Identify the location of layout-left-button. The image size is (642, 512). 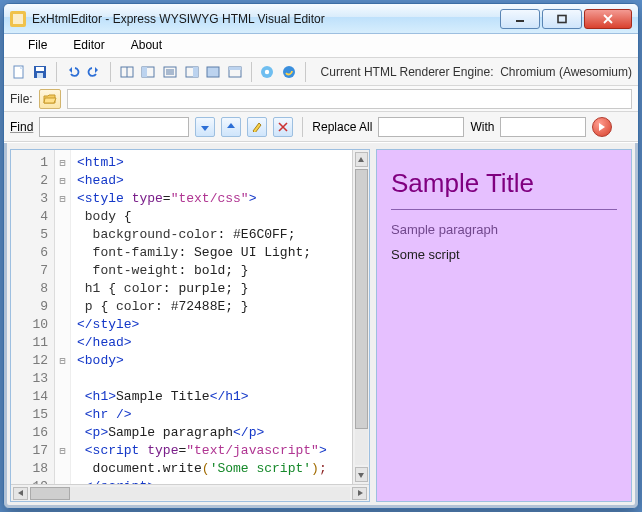
(149, 72).